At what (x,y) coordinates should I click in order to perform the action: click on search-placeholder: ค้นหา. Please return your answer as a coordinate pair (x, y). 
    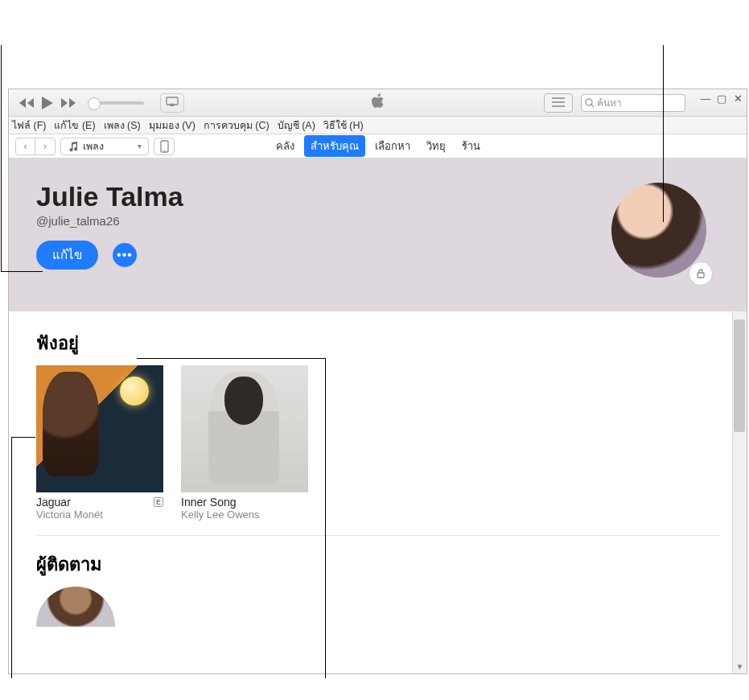
    Looking at the image, I should click on (610, 103).